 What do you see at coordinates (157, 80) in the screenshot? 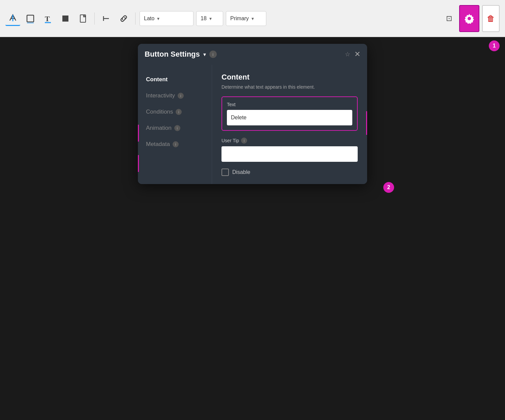
I see `sidebar-content-label: Content` at bounding box center [157, 80].